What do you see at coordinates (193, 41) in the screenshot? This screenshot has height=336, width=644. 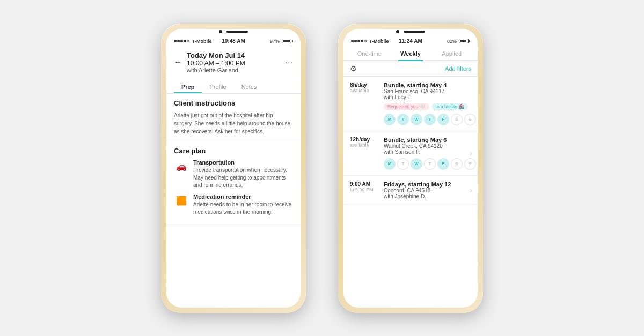 I see `status-left-left: T-Mobile` at bounding box center [193, 41].